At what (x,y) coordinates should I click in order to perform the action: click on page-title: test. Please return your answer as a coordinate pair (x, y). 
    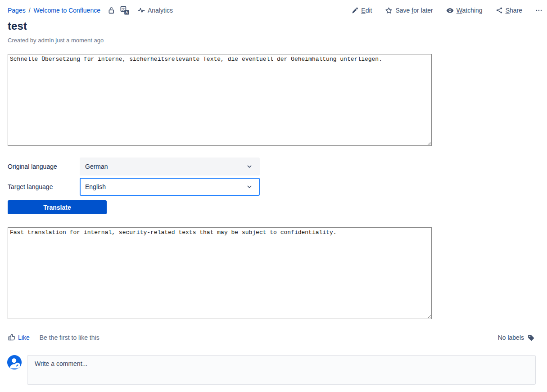
    Looking at the image, I should click on (17, 26).